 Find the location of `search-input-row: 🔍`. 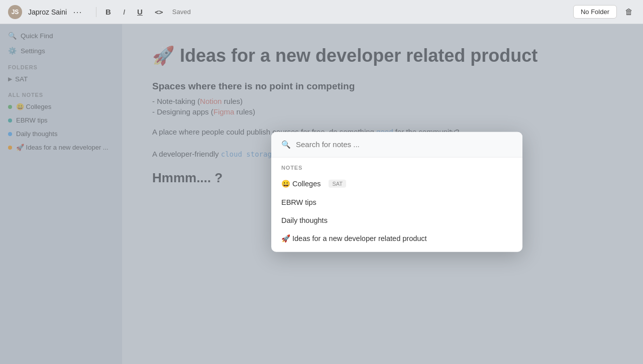

search-input-row: 🔍 is located at coordinates (397, 145).